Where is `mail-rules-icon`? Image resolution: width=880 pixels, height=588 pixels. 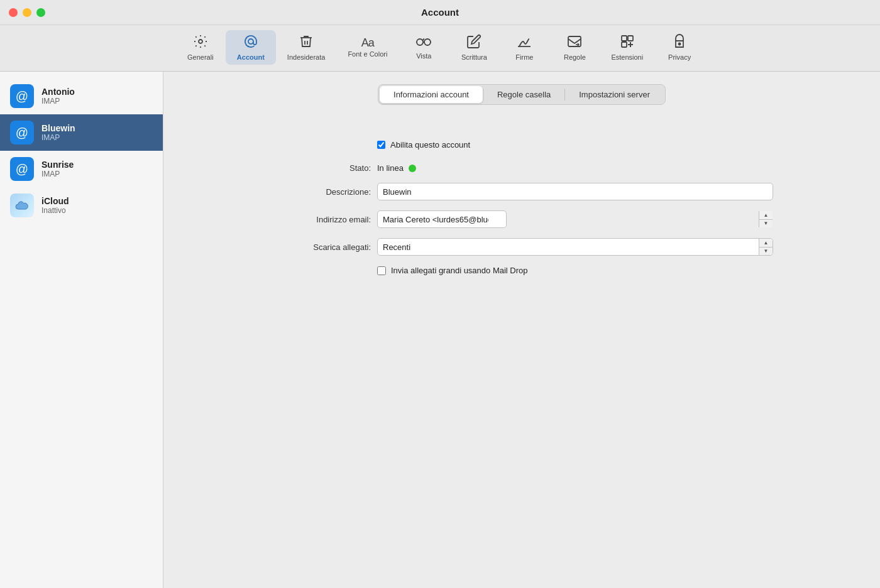 mail-rules-icon is located at coordinates (575, 43).